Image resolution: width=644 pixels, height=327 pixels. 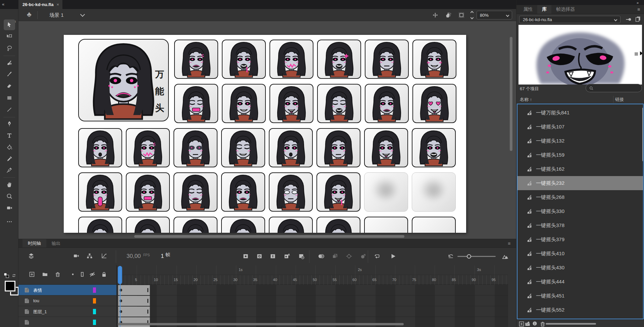 I want to click on new-symbol-icon, so click(x=522, y=324).